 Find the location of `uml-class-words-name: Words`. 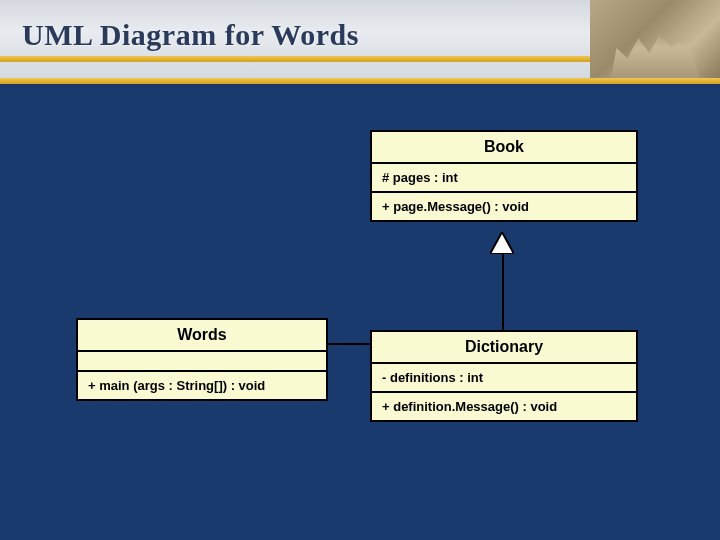

uml-class-words-name: Words is located at coordinates (202, 336).